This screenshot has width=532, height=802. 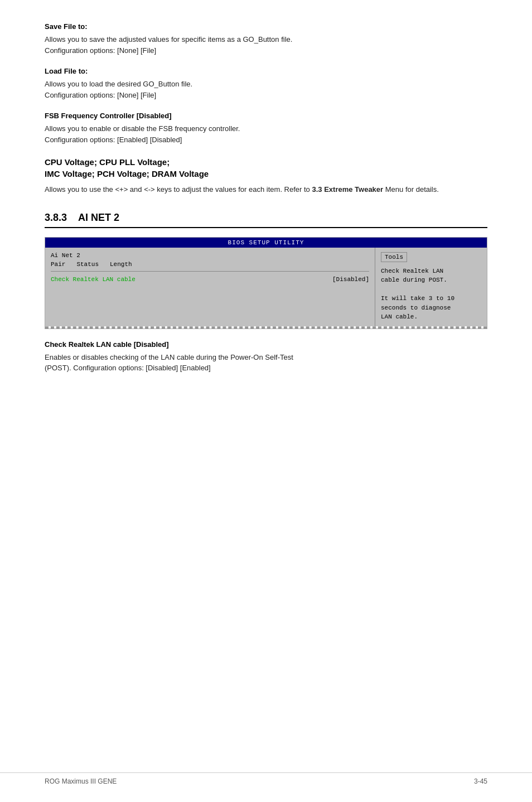 I want to click on chapter-section: 3.8.3 AI NET 2 BIOS SETUP UTILITY Ai Net…, so click(x=266, y=270).